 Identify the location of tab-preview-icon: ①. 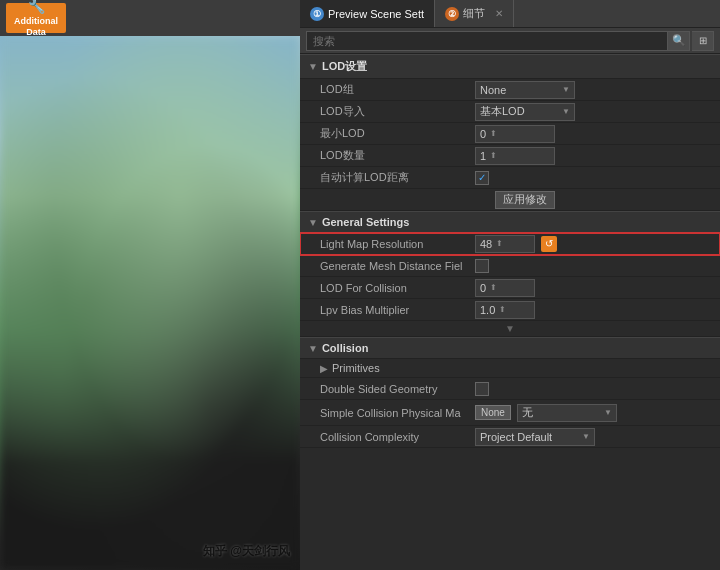
(317, 14).